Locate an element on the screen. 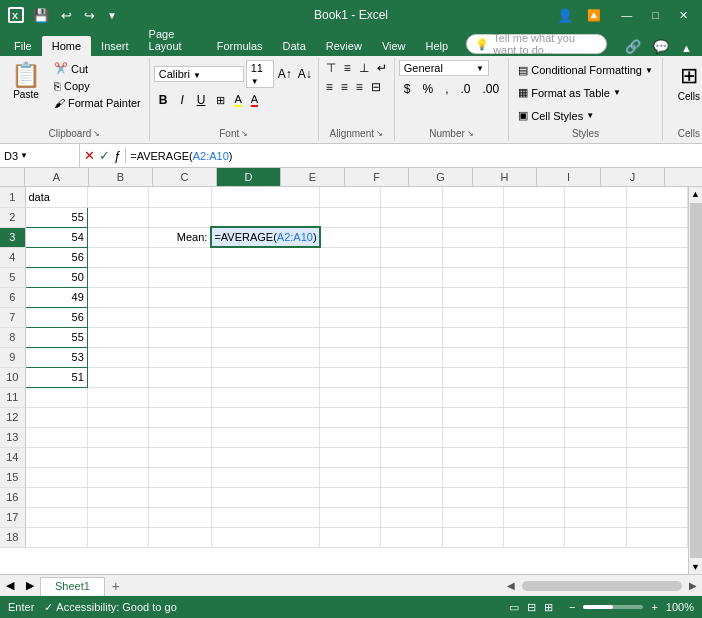 The height and width of the screenshot is (618, 702). cell-E18 is located at coordinates (350, 537).